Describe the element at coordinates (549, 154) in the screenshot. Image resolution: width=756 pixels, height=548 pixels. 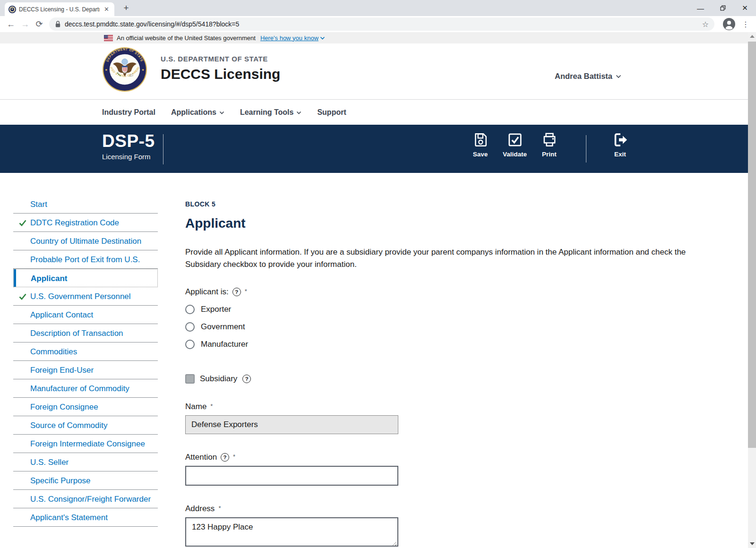
I see `print-button-label: Print` at that location.